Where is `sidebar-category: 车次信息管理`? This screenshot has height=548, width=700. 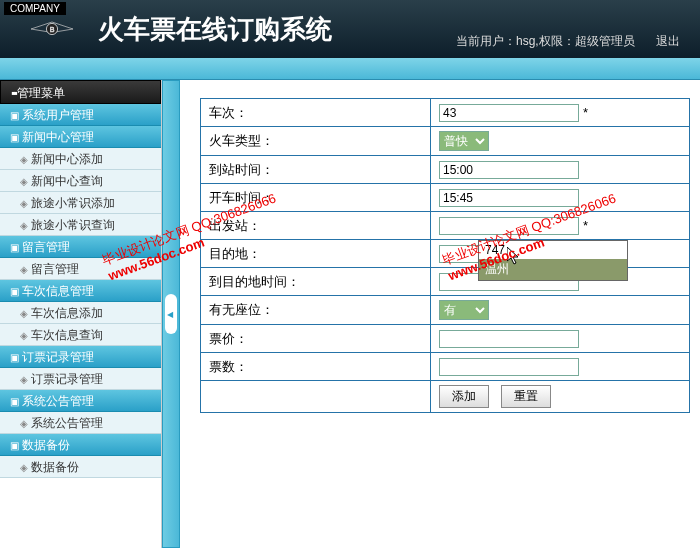
sidebar-category: 车次信息管理 is located at coordinates (80, 291).